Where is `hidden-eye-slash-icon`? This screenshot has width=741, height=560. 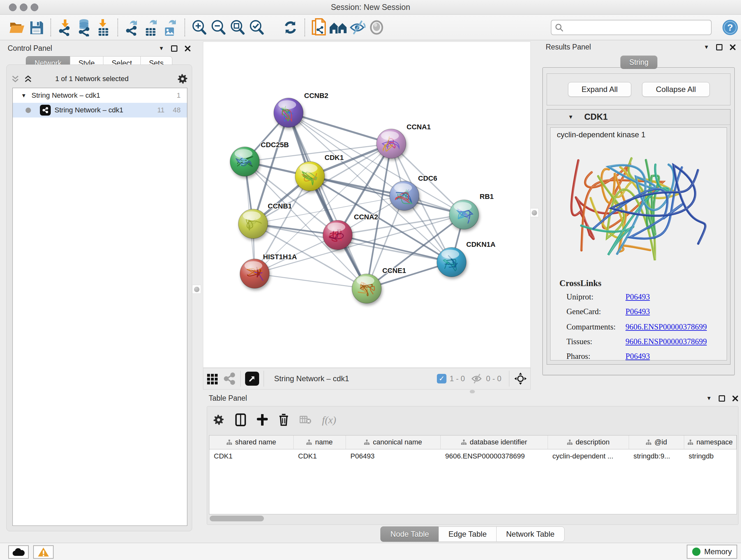
hidden-eye-slash-icon is located at coordinates (477, 379).